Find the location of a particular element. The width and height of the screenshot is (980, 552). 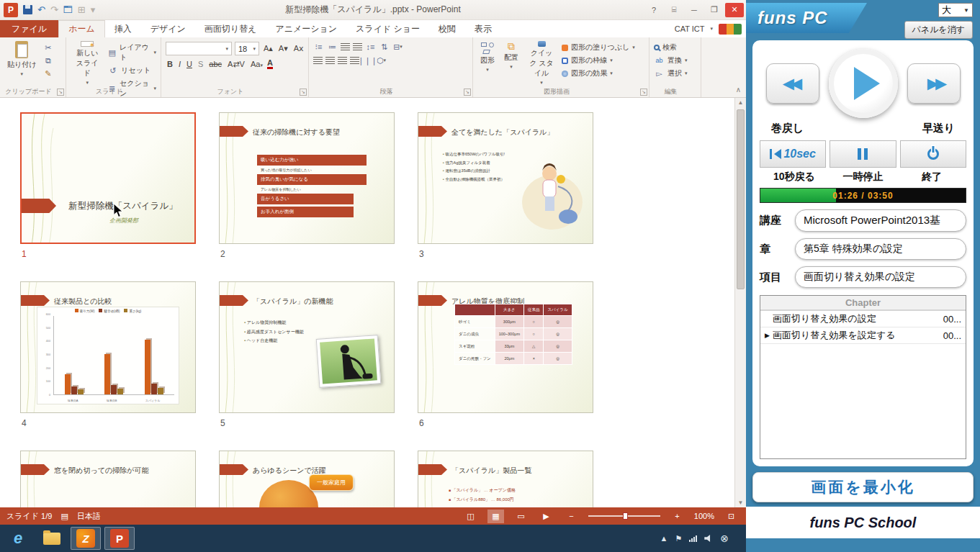

show-hidden-icons-icon: ▲ is located at coordinates (664, 538).